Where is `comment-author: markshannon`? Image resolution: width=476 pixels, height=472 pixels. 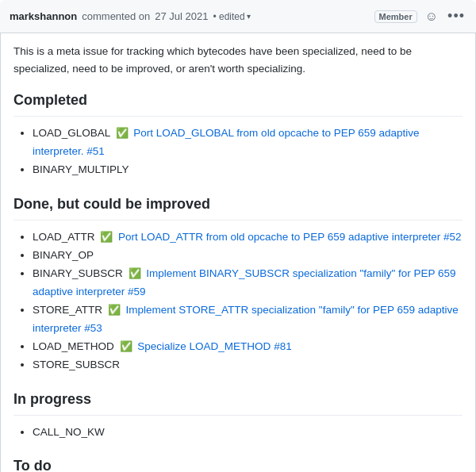
comment-author: markshannon is located at coordinates (43, 16).